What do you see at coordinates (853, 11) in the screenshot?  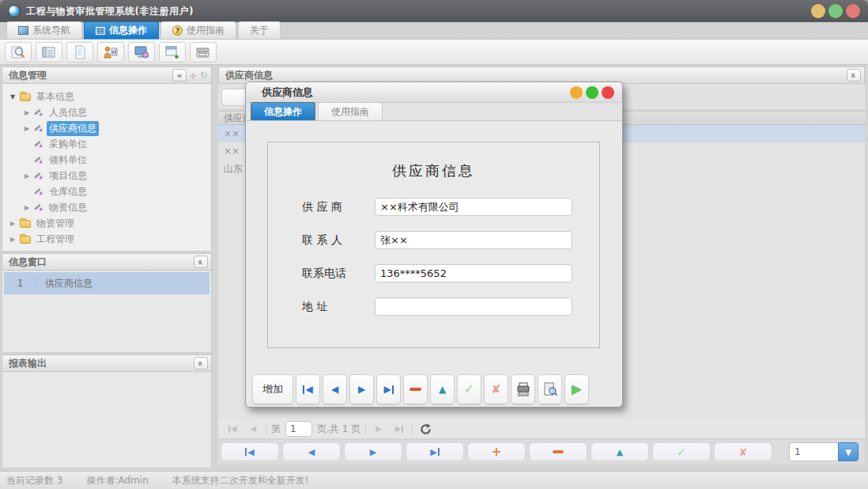 I see `close-button` at bounding box center [853, 11].